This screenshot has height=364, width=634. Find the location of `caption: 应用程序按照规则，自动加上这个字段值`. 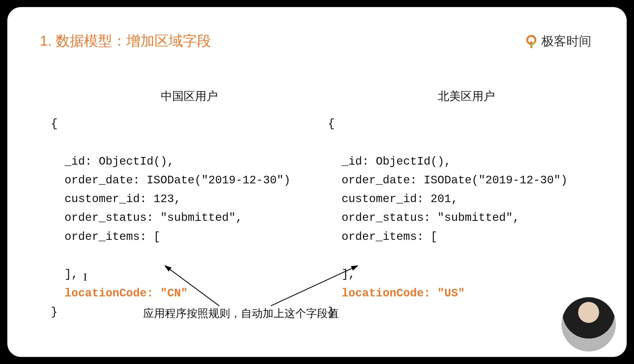

caption: 应用程序按照规则，自动加上这个字段值 is located at coordinates (241, 313).